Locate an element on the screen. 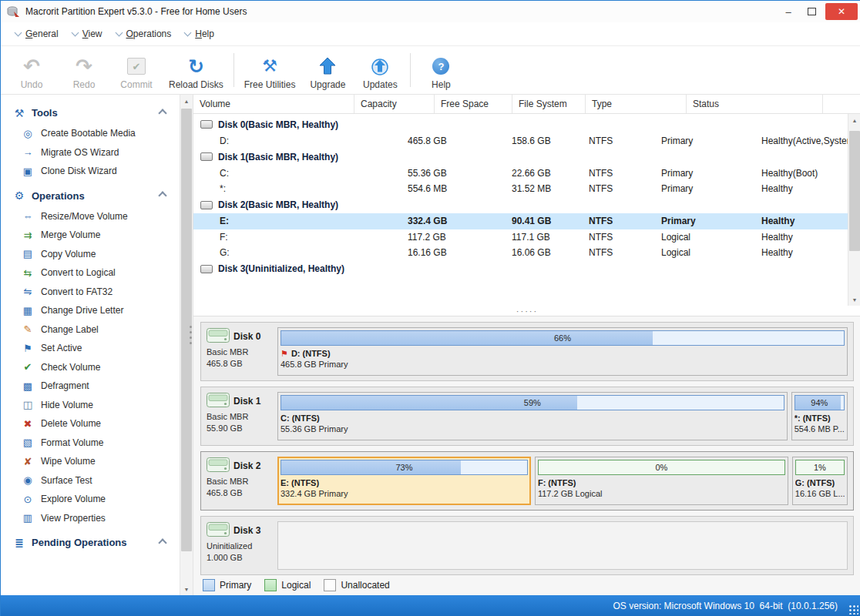 Image resolution: width=860 pixels, height=616 pixels. horizontal-splitter: ····· is located at coordinates (527, 311).